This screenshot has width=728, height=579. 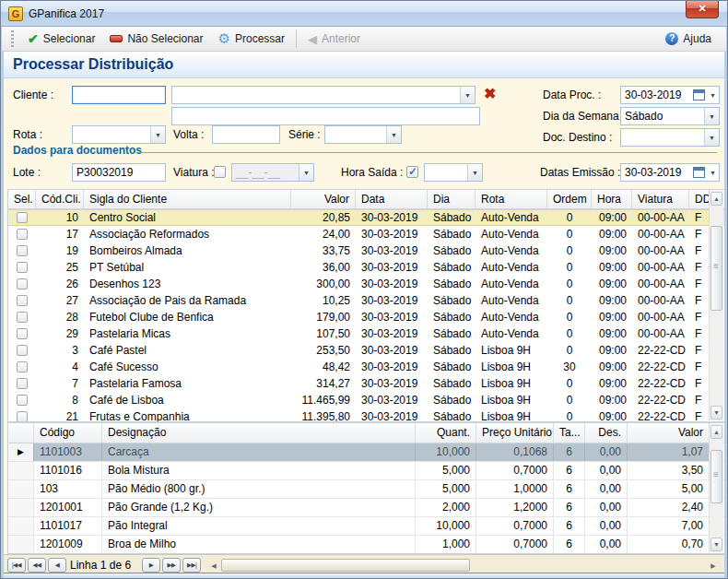 I want to click on column-header-ordem: Ordem, so click(x=569, y=199).